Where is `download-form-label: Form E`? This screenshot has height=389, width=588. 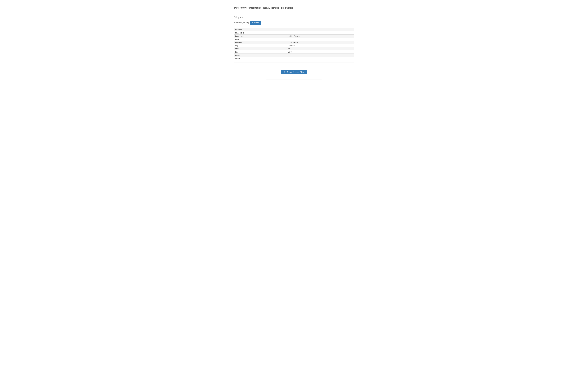 download-form-label: Form E is located at coordinates (257, 23).